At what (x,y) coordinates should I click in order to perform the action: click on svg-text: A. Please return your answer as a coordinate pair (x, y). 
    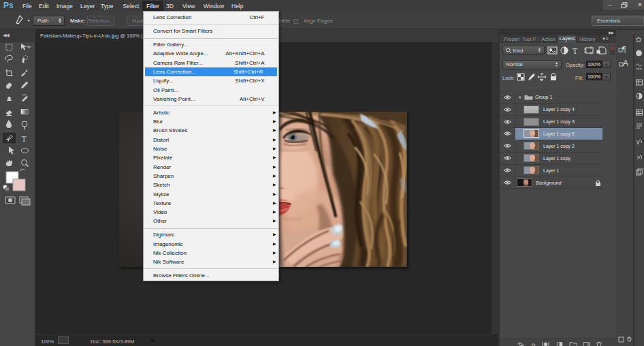
    Looking at the image, I should click on (626, 63).